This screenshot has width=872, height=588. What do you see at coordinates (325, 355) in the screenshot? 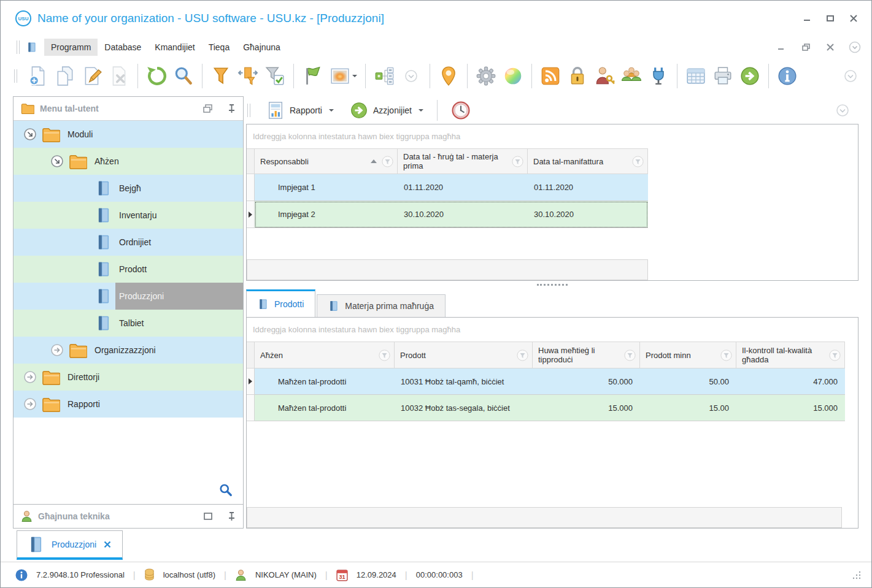
I see `column-header-ahzen: Aħżen` at bounding box center [325, 355].